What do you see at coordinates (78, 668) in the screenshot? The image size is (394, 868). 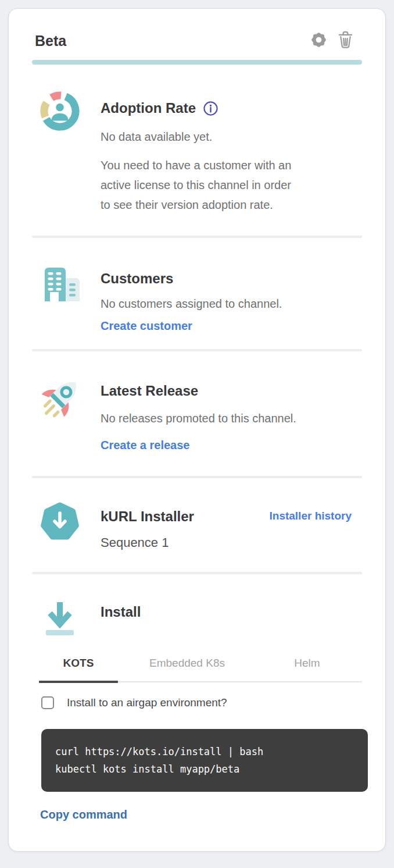 I see `tab-kots: KOTS` at bounding box center [78, 668].